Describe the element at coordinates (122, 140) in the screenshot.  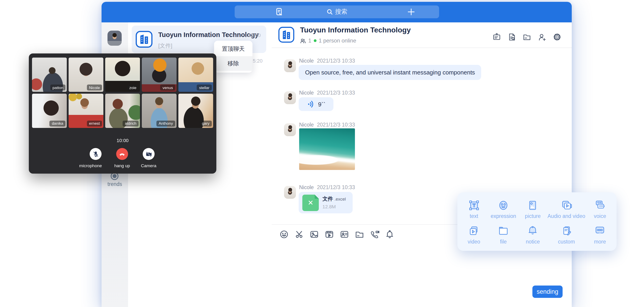
I see `call-timer: 10:00` at that location.